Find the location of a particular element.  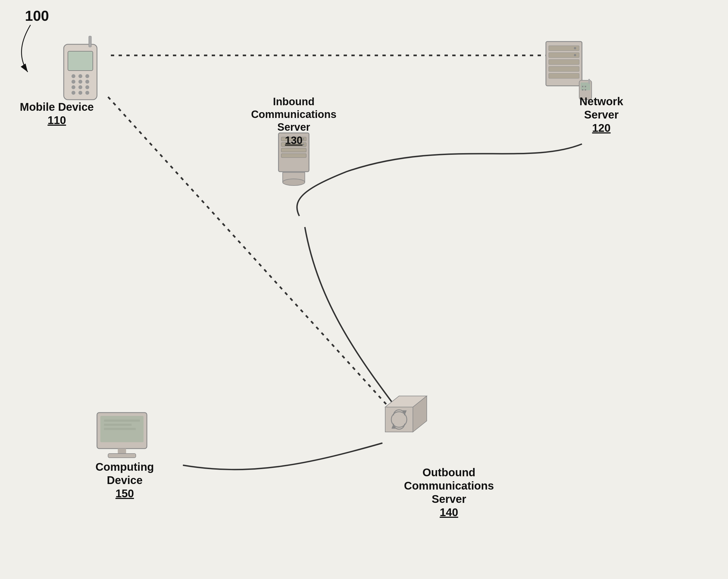

mobile-device-ref: 110 is located at coordinates (57, 120).